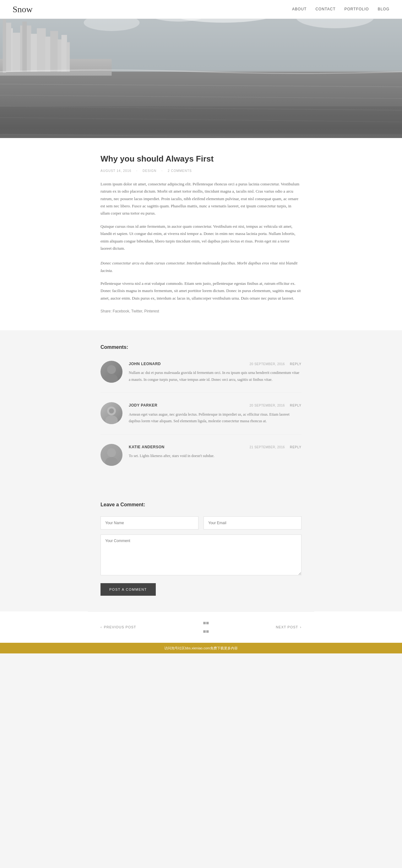 The height and width of the screenshot is (868, 402). Describe the element at coordinates (201, 79) in the screenshot. I see `hero-image` at that location.